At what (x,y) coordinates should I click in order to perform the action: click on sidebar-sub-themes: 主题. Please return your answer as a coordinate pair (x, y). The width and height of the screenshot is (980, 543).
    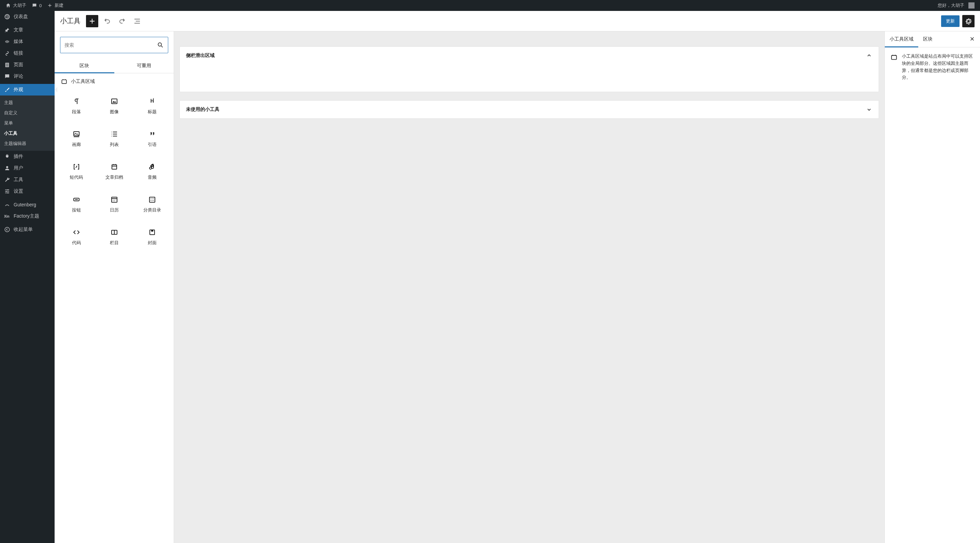
    Looking at the image, I should click on (27, 103).